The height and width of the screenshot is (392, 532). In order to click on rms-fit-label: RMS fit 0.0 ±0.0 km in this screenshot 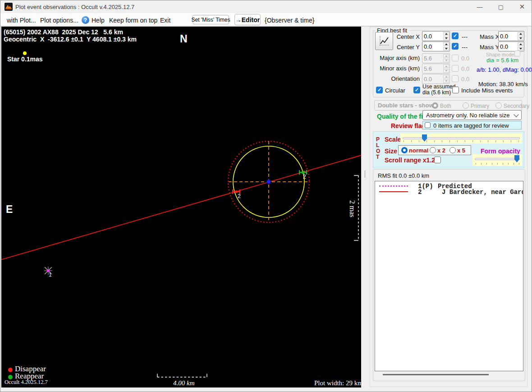, I will do `click(404, 176)`.